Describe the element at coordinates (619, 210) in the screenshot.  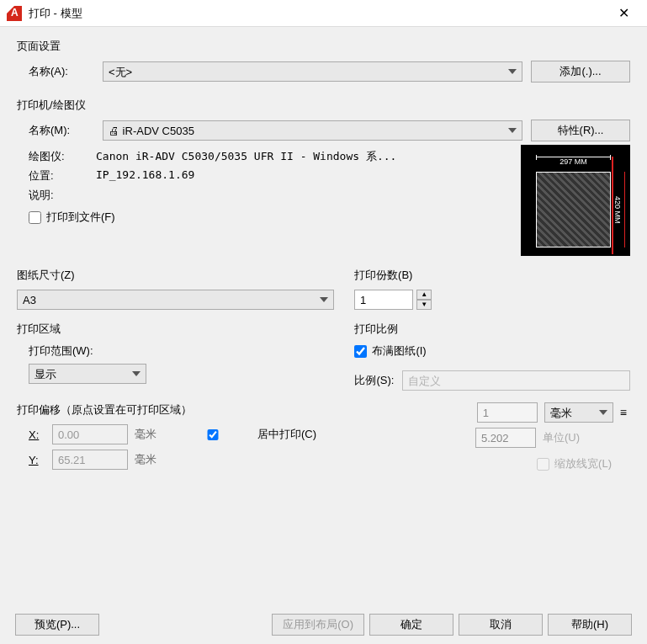
I see `preview-height-label: 420 MM` at that location.